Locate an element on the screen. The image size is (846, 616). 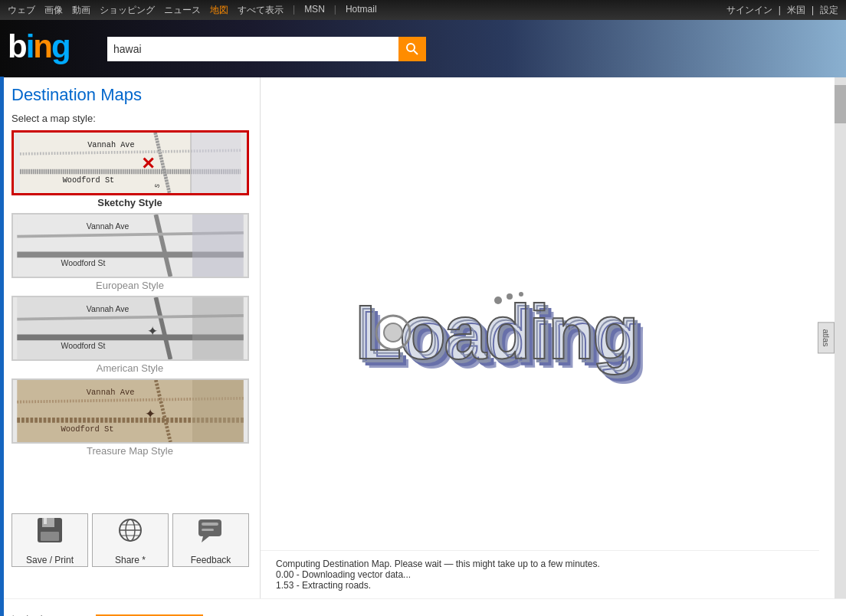
page-title: Destination Maps is located at coordinates (130, 95).